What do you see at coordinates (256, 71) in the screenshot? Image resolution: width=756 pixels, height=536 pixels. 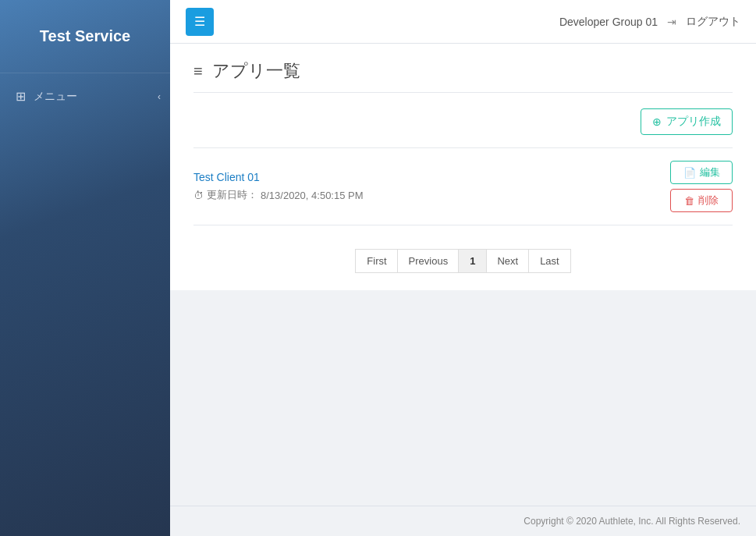 I see `page-title: アプリ一覧` at bounding box center [256, 71].